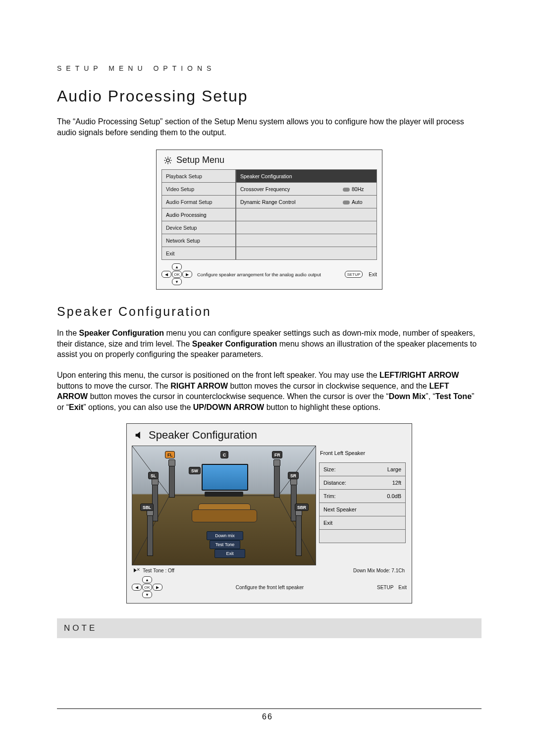  I want to click on speaker-label-sw: SW, so click(195, 470).